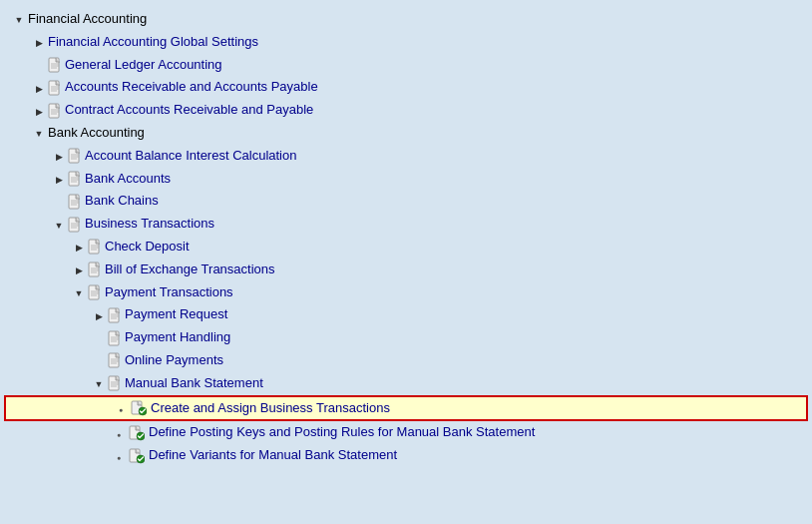 Image resolution: width=812 pixels, height=524 pixels. I want to click on doc-icon-account-balance, so click(75, 156).